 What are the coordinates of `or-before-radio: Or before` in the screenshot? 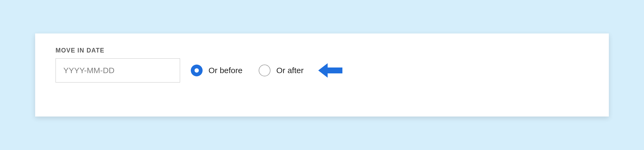 It's located at (217, 70).